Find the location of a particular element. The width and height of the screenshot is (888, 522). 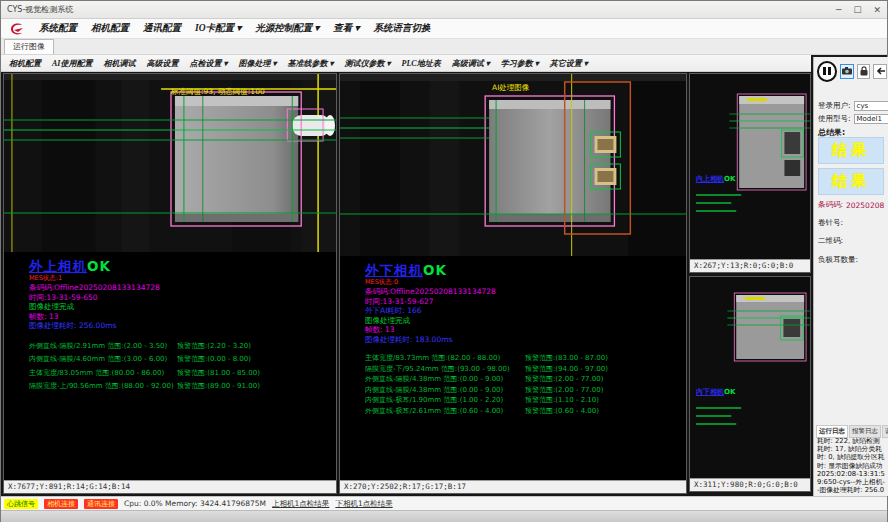

toolbar-camera-config: 相机配置 is located at coordinates (25, 64).